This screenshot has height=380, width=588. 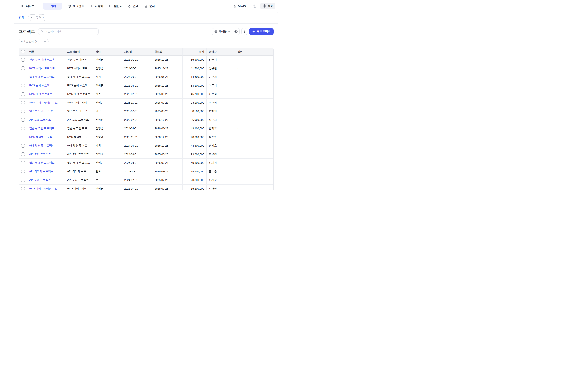 What do you see at coordinates (37, 18) in the screenshot?
I see `add-group-button: + 그룹 추가` at bounding box center [37, 18].